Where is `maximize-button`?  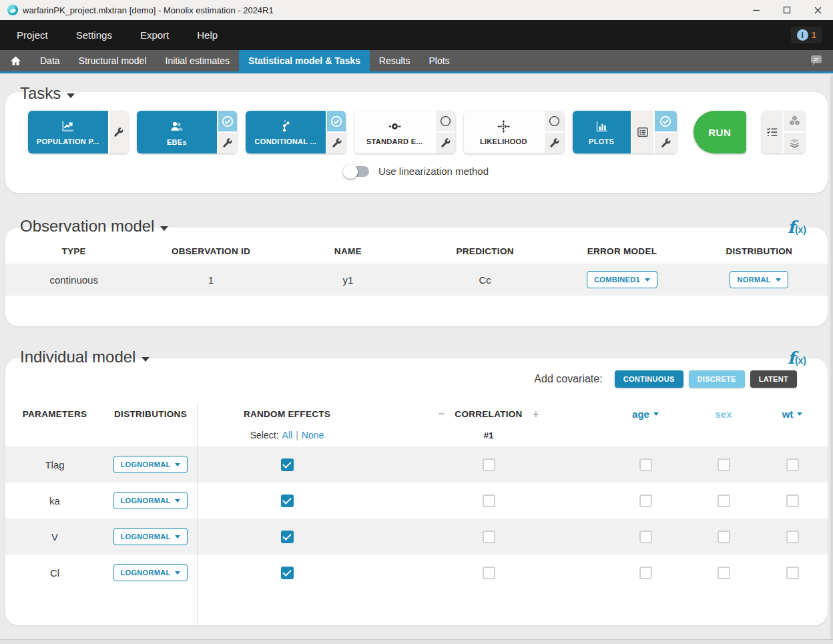 maximize-button is located at coordinates (787, 10).